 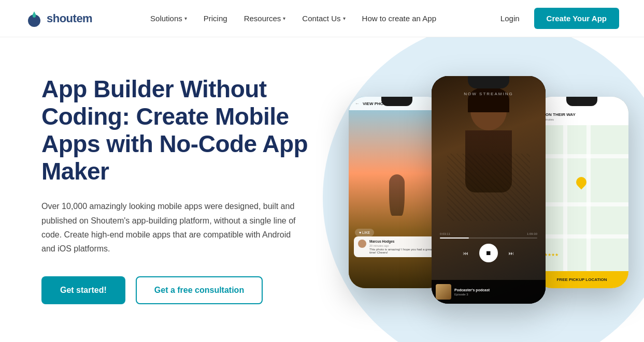 What do you see at coordinates (489, 190) in the screenshot?
I see `phone-streaming: NOW STREAMING 0:03:11 1:09:30 ⏮ ⏹ ⏭` at bounding box center [489, 190].